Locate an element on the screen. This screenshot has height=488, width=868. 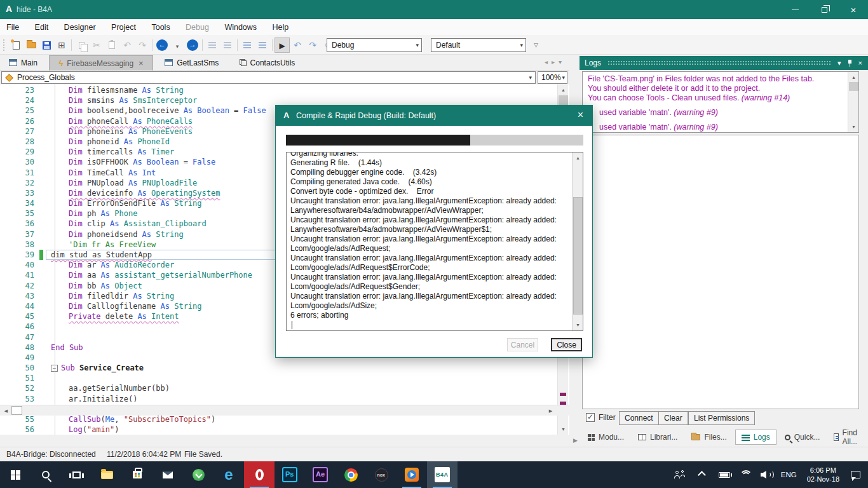
line-number: 31 is located at coordinates (20, 173).